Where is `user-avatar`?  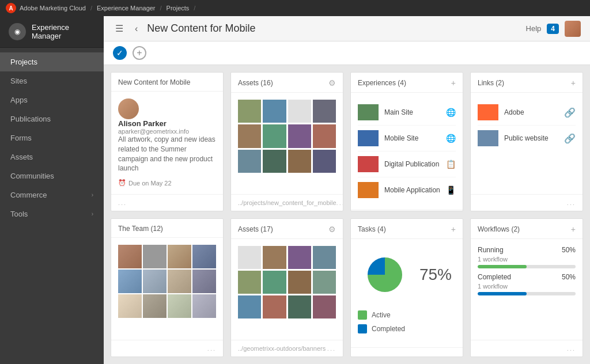 user-avatar is located at coordinates (573, 29).